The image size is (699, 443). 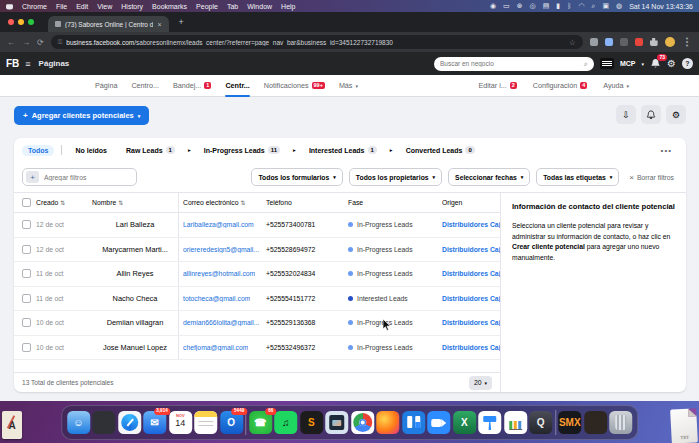 What do you see at coordinates (578, 177) in the screenshot?
I see `filter-etiquetas: Todas las etiquetas ▾` at bounding box center [578, 177].